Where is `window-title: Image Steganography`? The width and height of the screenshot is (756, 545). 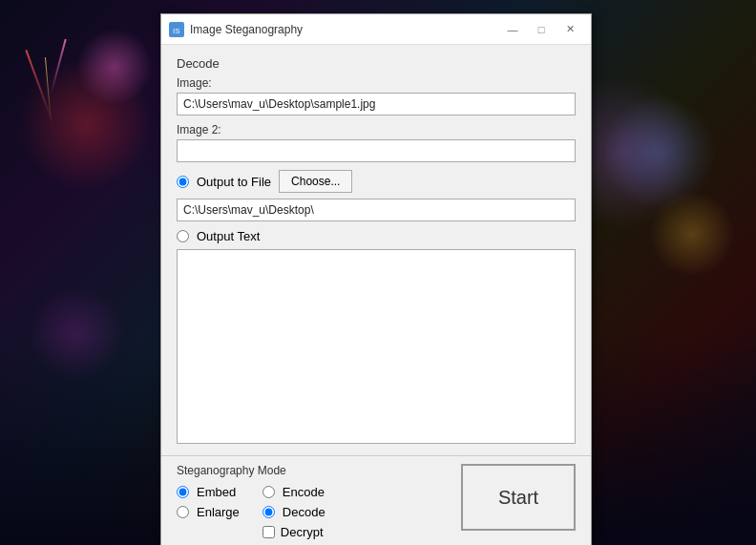 window-title: Image Steganography is located at coordinates (345, 30).